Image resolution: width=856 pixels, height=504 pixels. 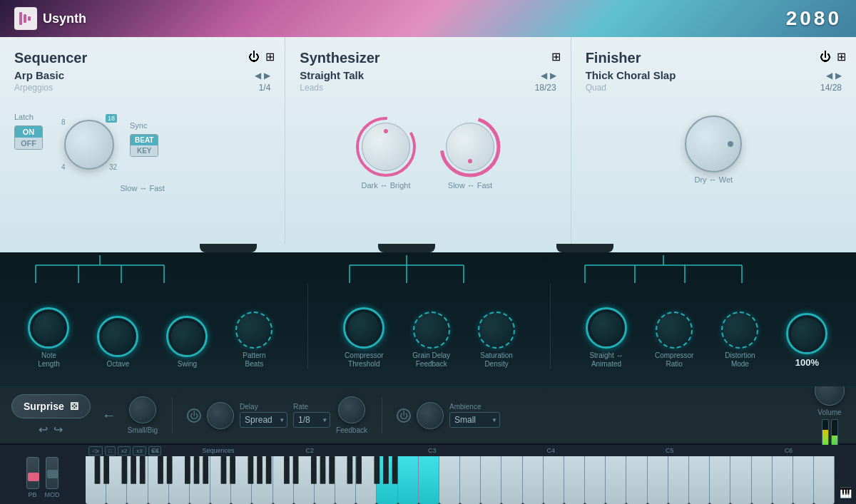 I want to click on synth-knob1, so click(x=386, y=147).